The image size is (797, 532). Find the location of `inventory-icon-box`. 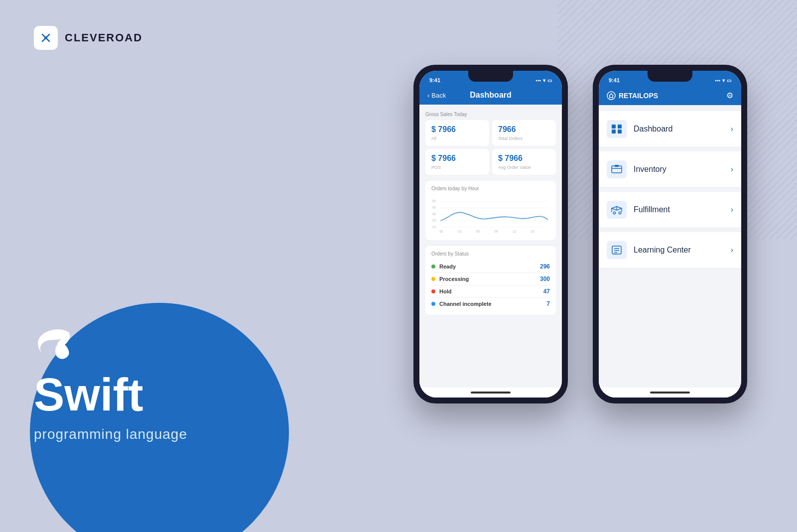

inventory-icon-box is located at coordinates (617, 169).